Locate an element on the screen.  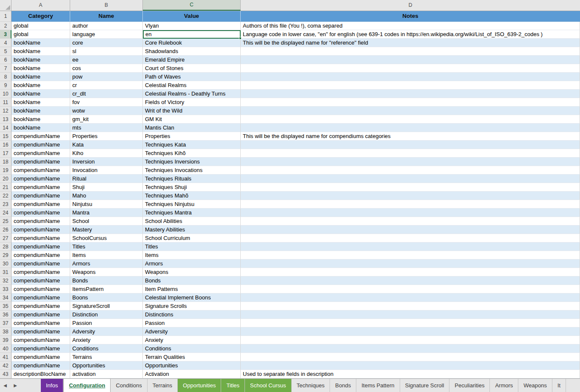
header-cell-name: Name is located at coordinates (106, 16).